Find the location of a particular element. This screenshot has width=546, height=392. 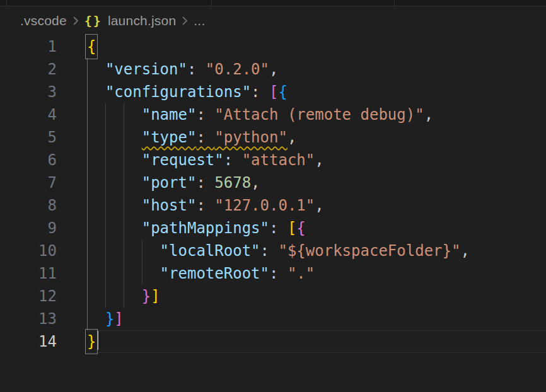

code-line-content: "configurations": [{ is located at coordinates (317, 92).